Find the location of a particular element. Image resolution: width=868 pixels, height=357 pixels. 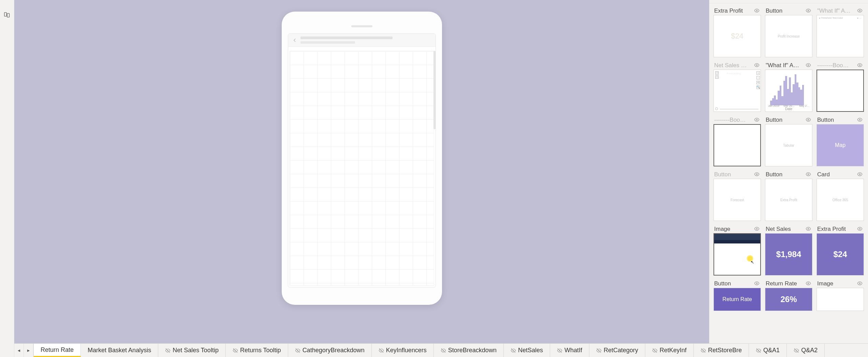

visual-thumbnail: ● Threshold Test Color● … is located at coordinates (840, 36).